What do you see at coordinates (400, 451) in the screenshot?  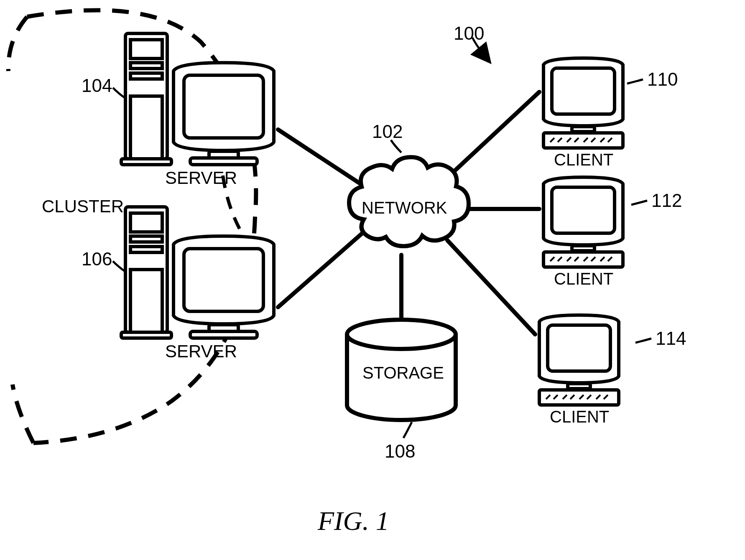 I see `ref-108: 108` at bounding box center [400, 451].